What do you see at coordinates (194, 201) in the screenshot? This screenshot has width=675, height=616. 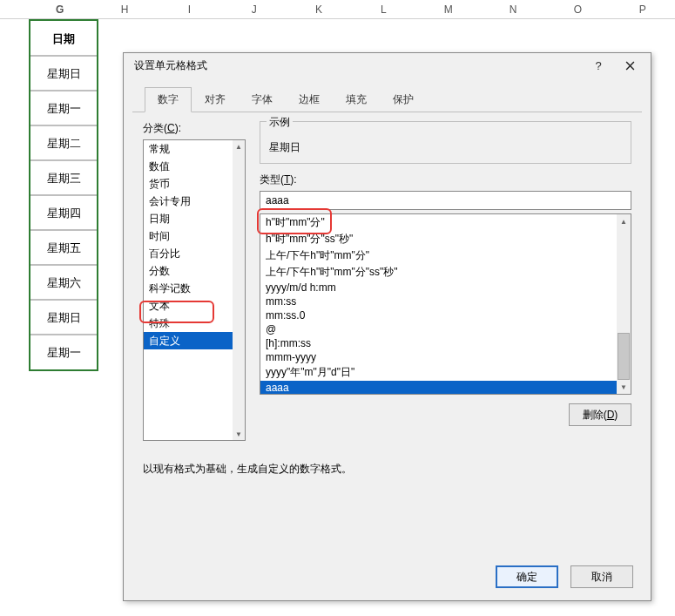 I see `category-item: 会计专用` at bounding box center [194, 201].